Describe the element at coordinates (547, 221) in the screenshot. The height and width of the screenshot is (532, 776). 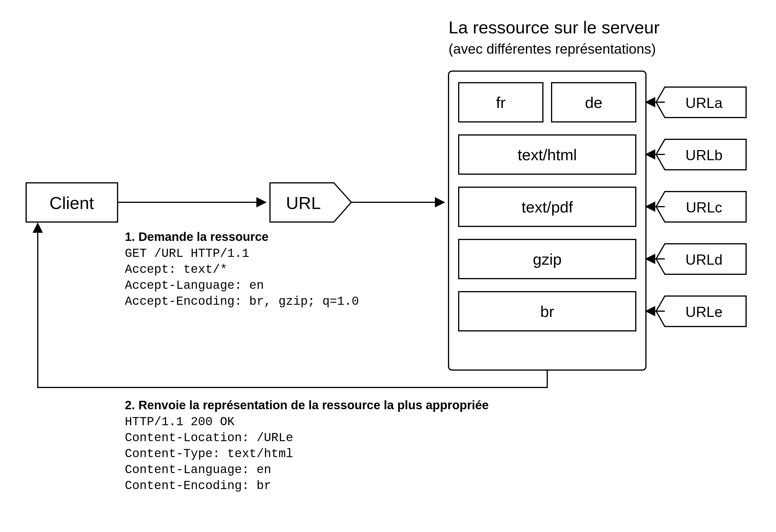
I see `server-container` at that location.